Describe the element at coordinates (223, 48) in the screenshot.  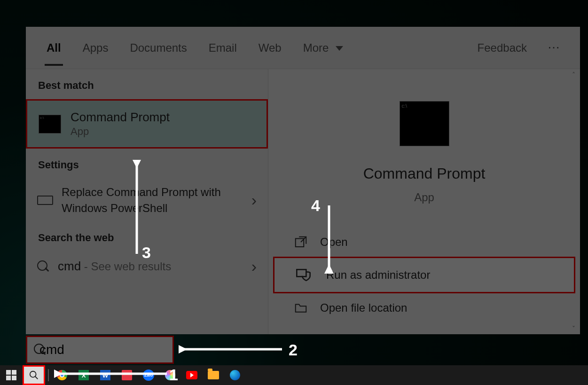
I see `tab-email: Email` at that location.